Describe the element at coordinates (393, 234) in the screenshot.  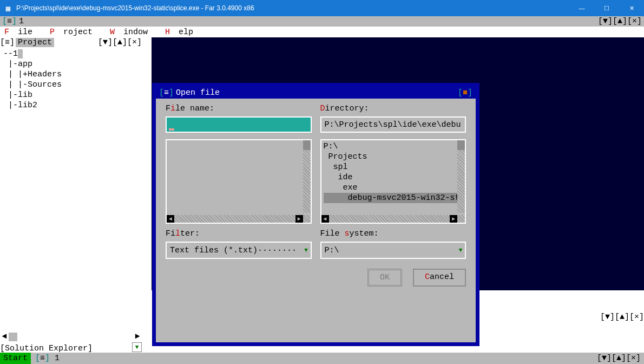
I see `filesystem-label: File system:` at that location.